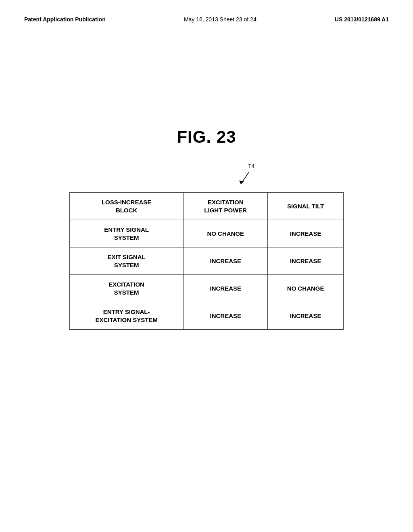 The height and width of the screenshot is (532, 413). What do you see at coordinates (206, 137) in the screenshot?
I see `figure-title: FIG. 23` at bounding box center [206, 137].